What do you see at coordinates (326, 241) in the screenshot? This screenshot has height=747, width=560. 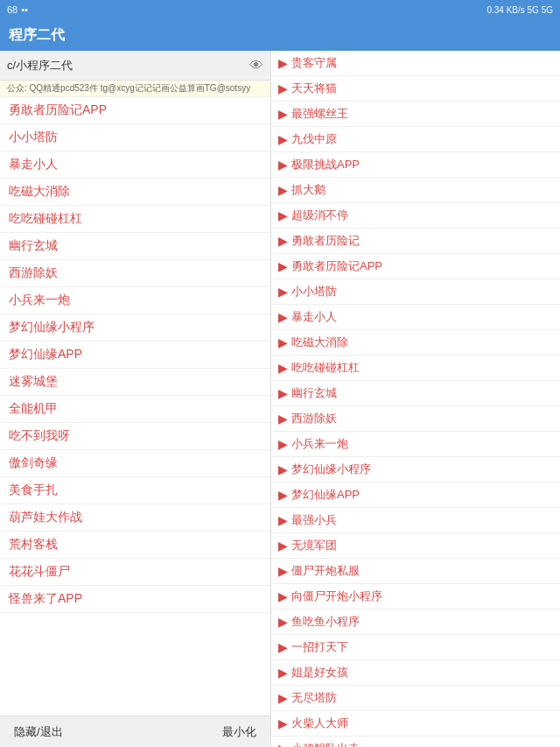 I see `right-item-label: 勇敢者历险记` at bounding box center [326, 241].